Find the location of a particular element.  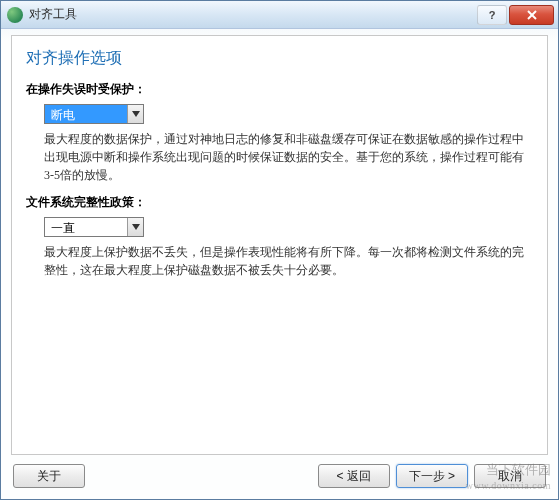

protection-label: 在操作失误时受保护： is located at coordinates (280, 90).